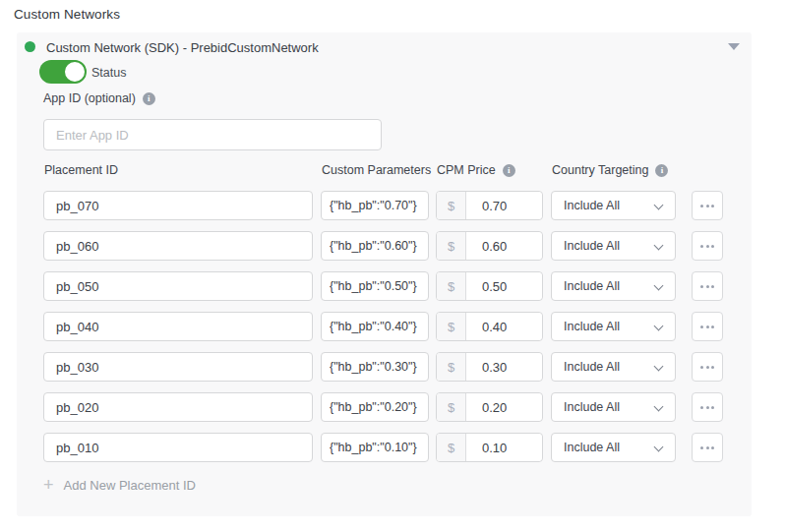 This screenshot has height=532, width=785. Describe the element at coordinates (30, 47) in the screenshot. I see `network-status-dot-icon` at that location.